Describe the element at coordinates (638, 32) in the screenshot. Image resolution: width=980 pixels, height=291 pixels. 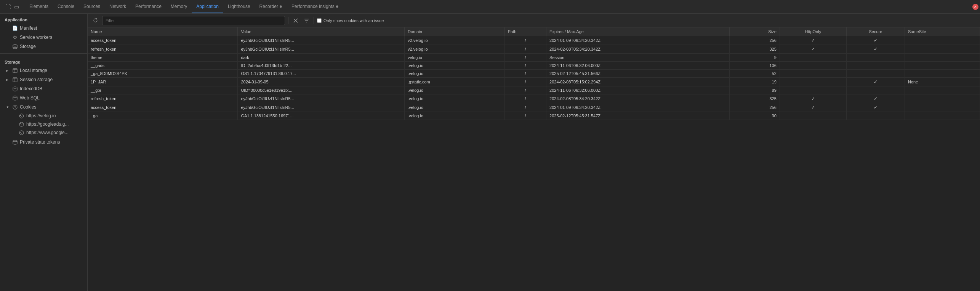
I see `col-header-expires: Expires / Max-Age` at that location.